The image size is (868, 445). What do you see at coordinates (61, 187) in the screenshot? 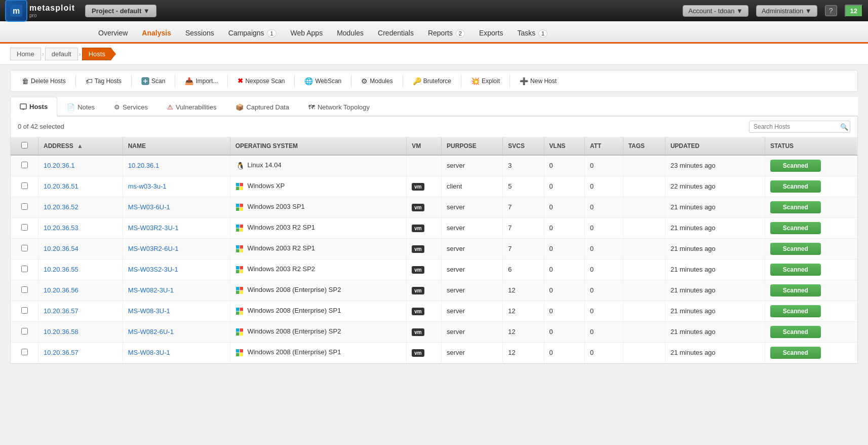
I see `address-link: 10.20.36.51` at bounding box center [61, 187].